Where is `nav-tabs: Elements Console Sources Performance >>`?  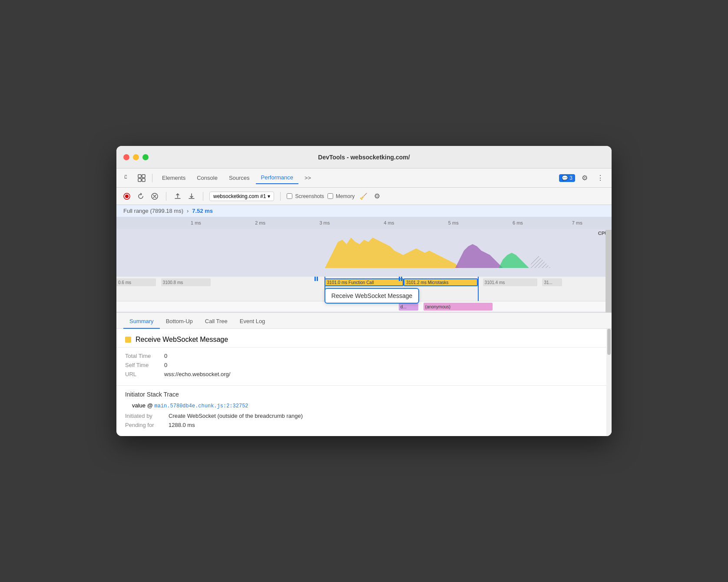
nav-tabs: Elements Console Sources Performance >> is located at coordinates (357, 178).